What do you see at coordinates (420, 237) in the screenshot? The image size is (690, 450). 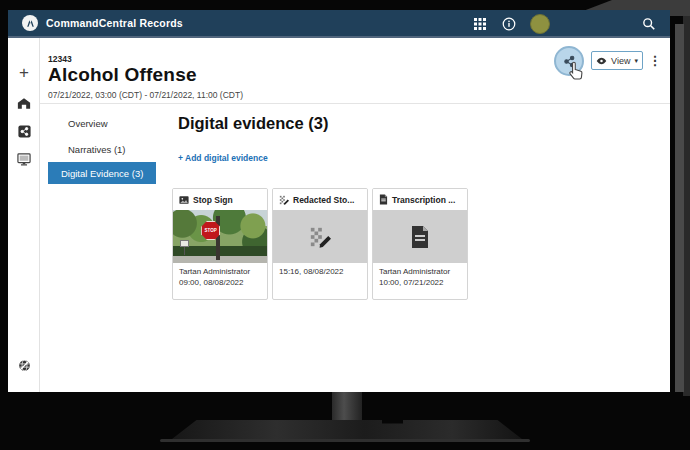 I see `document-icon-large` at bounding box center [420, 237].